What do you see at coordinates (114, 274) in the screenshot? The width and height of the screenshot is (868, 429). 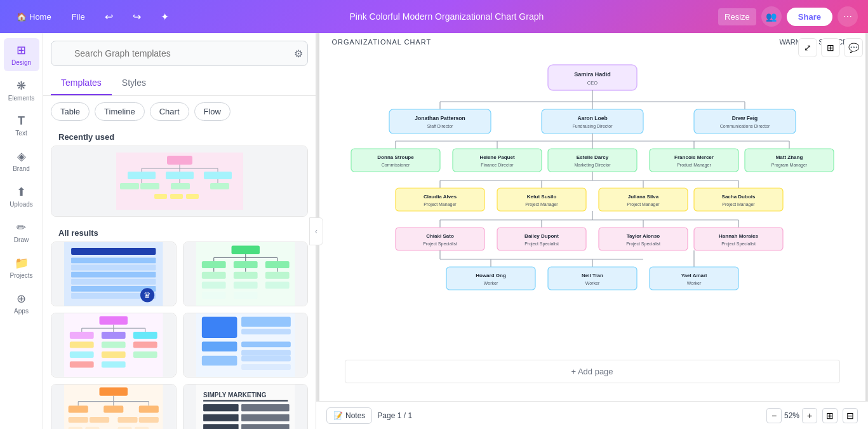 I see `template-card-blue-table: ♛` at bounding box center [114, 274].